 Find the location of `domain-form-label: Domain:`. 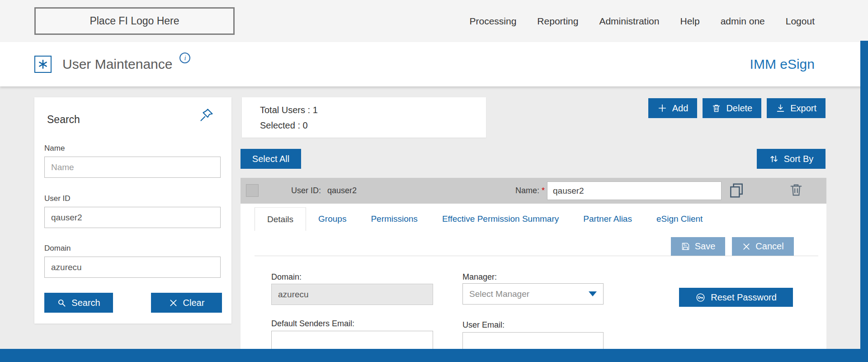

domain-form-label: Domain: is located at coordinates (287, 277).